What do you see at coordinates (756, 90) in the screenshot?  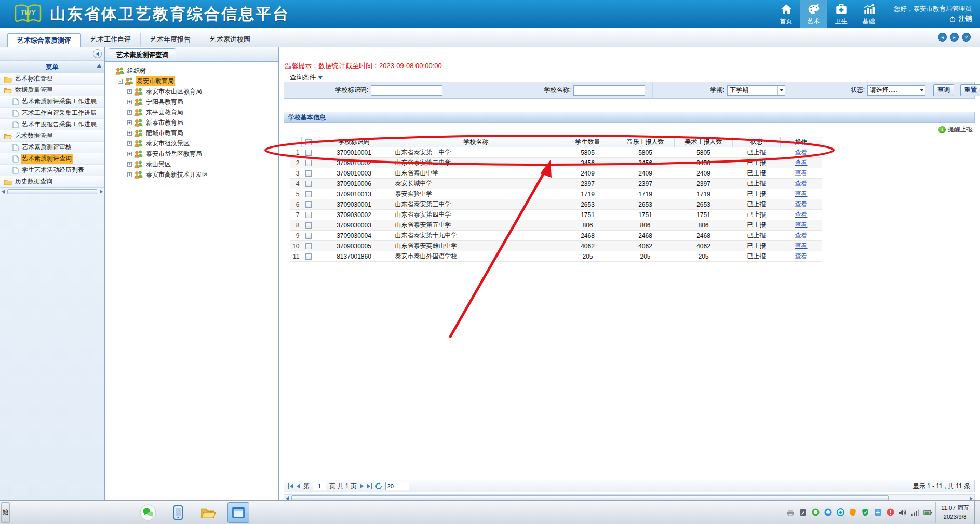 I see `semester-select: 下学期` at bounding box center [756, 90].